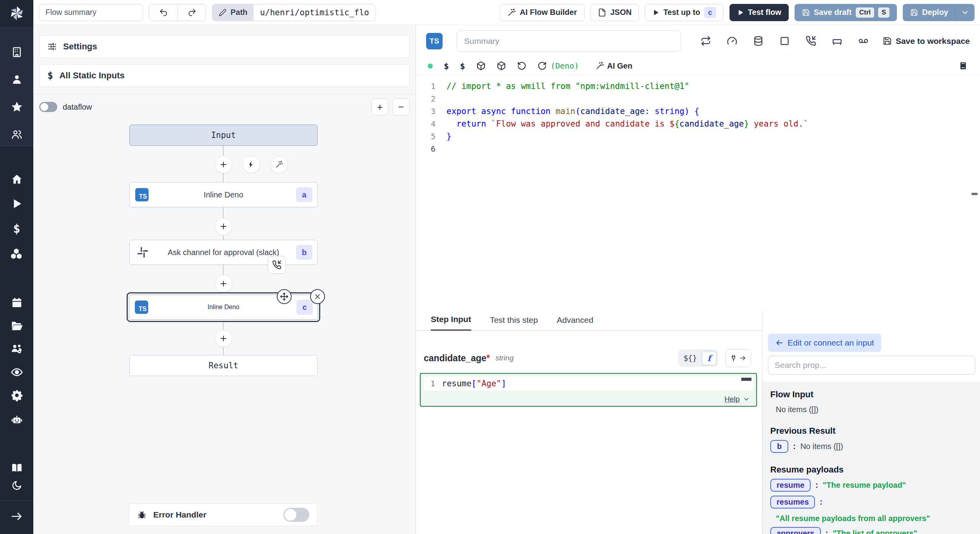 The height and width of the screenshot is (534, 980). I want to click on dataflow-toggle, so click(48, 107).